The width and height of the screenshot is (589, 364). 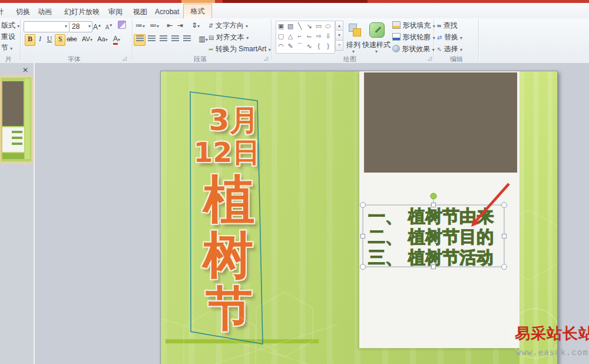 I want to click on align-center-button, so click(x=151, y=39).